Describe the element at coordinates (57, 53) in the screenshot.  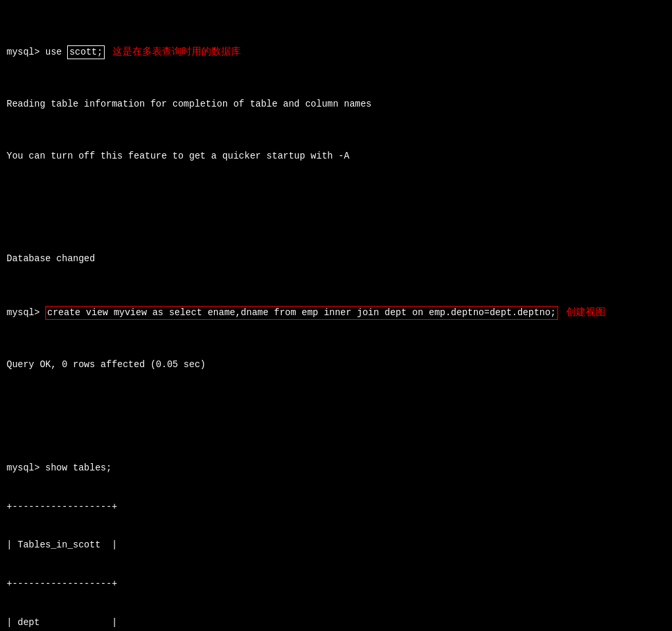
I see `cmd-use: use` at that location.